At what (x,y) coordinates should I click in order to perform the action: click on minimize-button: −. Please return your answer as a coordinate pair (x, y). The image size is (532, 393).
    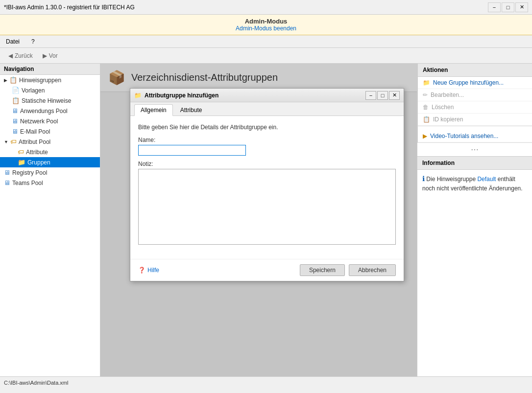
    Looking at the image, I should click on (494, 7).